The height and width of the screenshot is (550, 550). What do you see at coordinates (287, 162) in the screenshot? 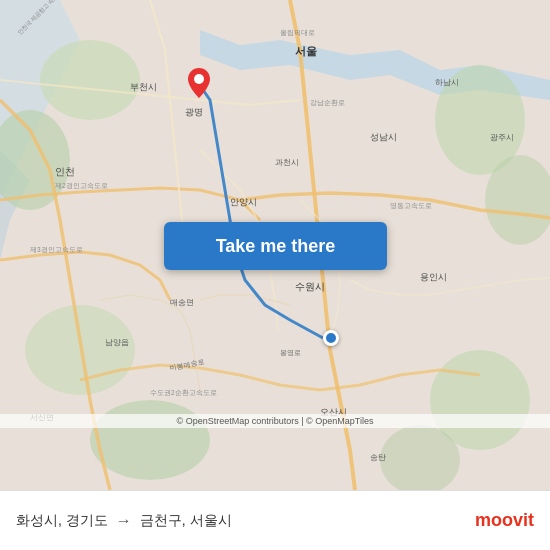
I see `svg-text: 과천시` at bounding box center [287, 162].